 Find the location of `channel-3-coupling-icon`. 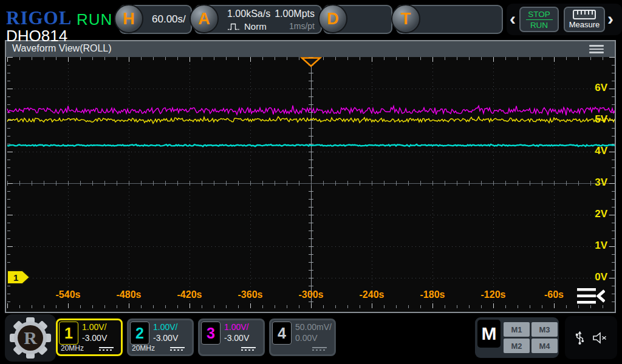

channel-3-coupling-icon is located at coordinates (248, 349).